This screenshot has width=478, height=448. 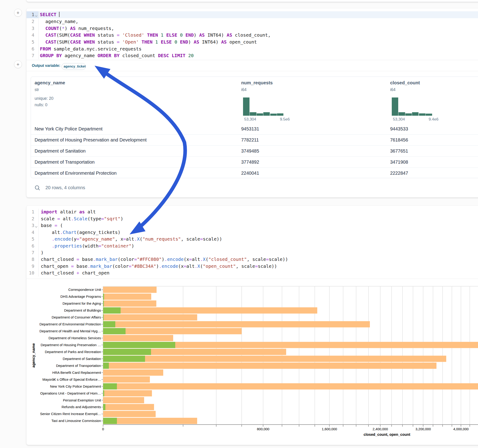 I want to click on code-line-text: SELECT, so click(x=50, y=15).